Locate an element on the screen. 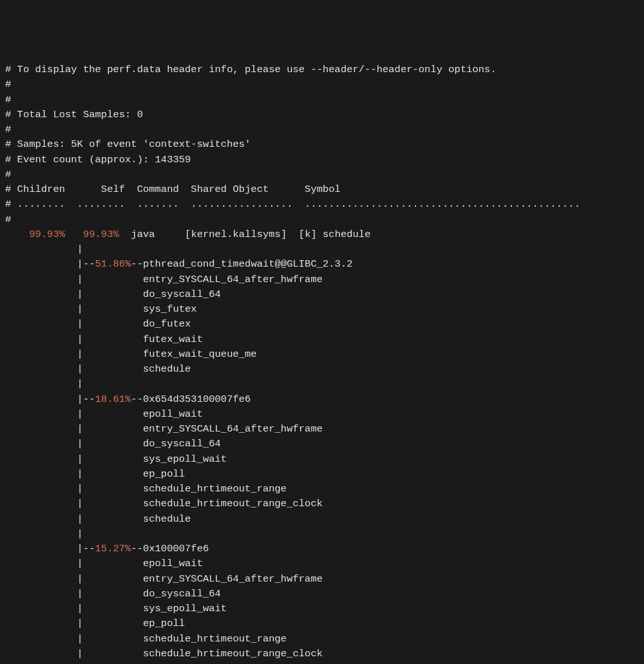 Image resolution: width=644 pixels, height=664 pixels. header-line-0: # To display the perf.data header info, … is located at coordinates (251, 70).